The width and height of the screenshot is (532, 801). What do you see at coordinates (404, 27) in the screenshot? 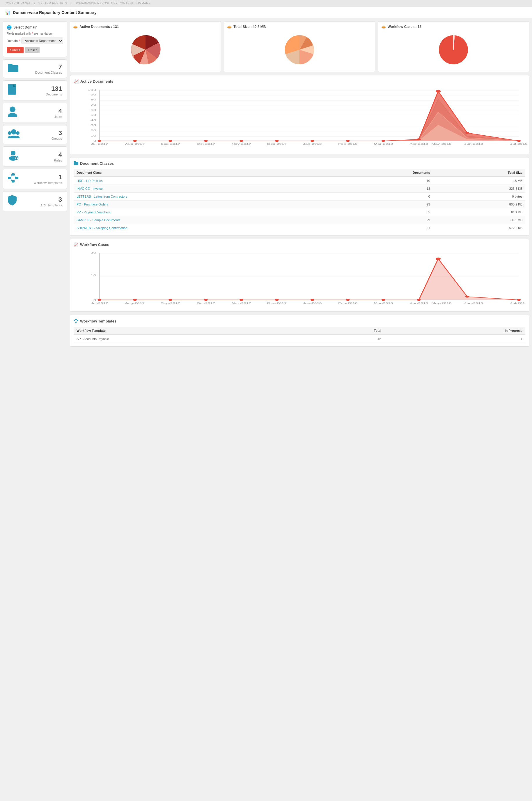
I see `workflow-cases-label: Workflow Cases : 15` at bounding box center [404, 27].